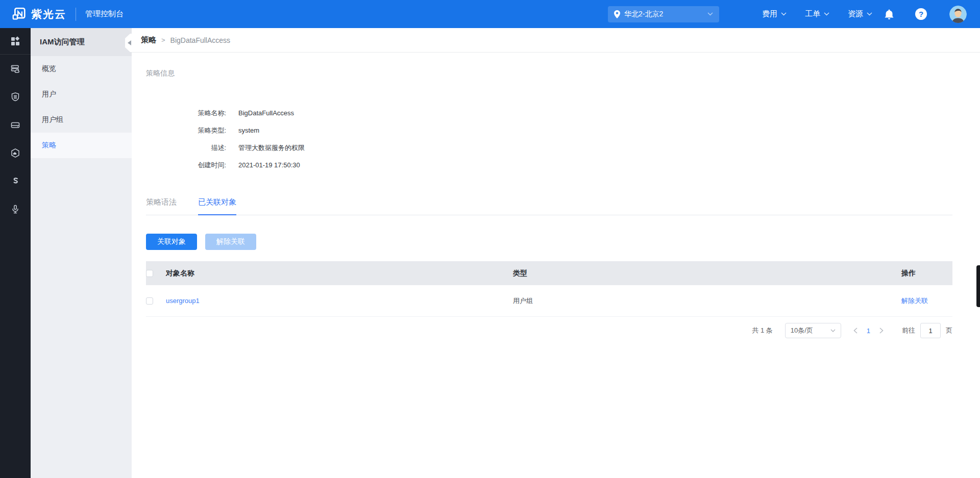 The image size is (980, 478). I want to click on policy-created-value: 2021-01-19 17:50:30, so click(270, 165).